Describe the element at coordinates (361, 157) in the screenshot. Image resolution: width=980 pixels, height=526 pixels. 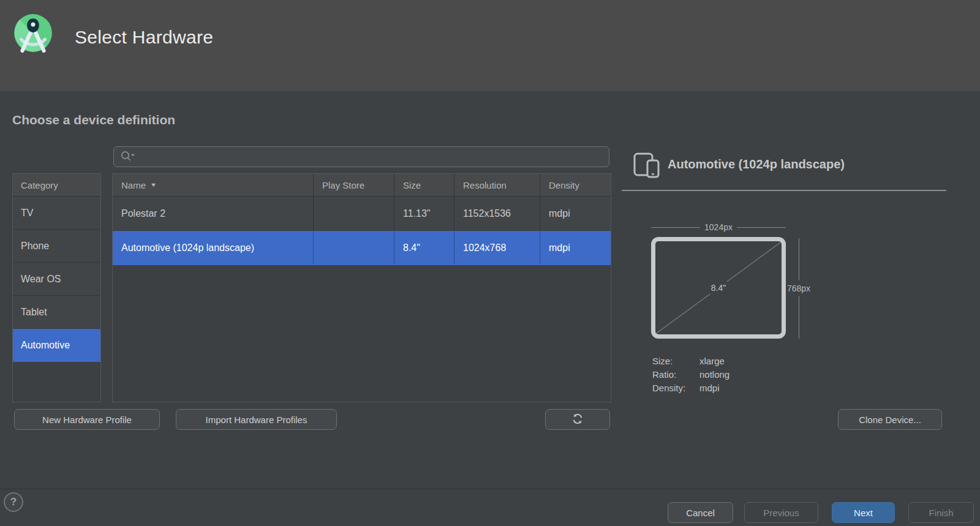
I see `device-search-box` at that location.